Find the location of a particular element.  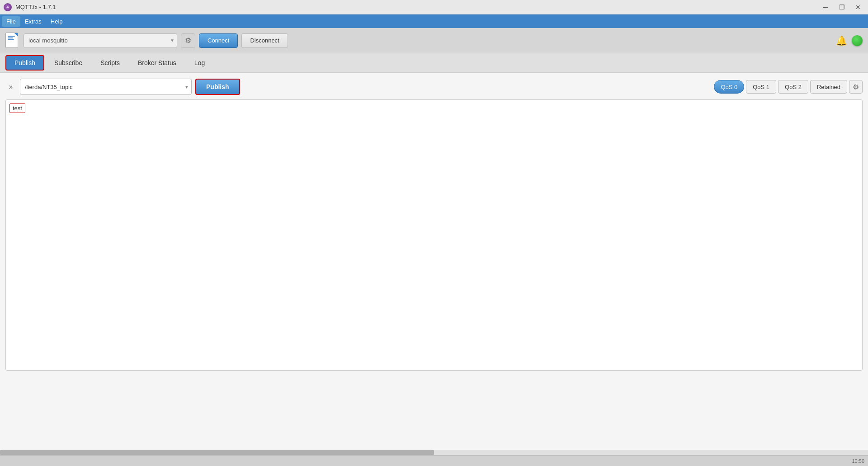

maximize-button: ❒ is located at coordinates (842, 7).